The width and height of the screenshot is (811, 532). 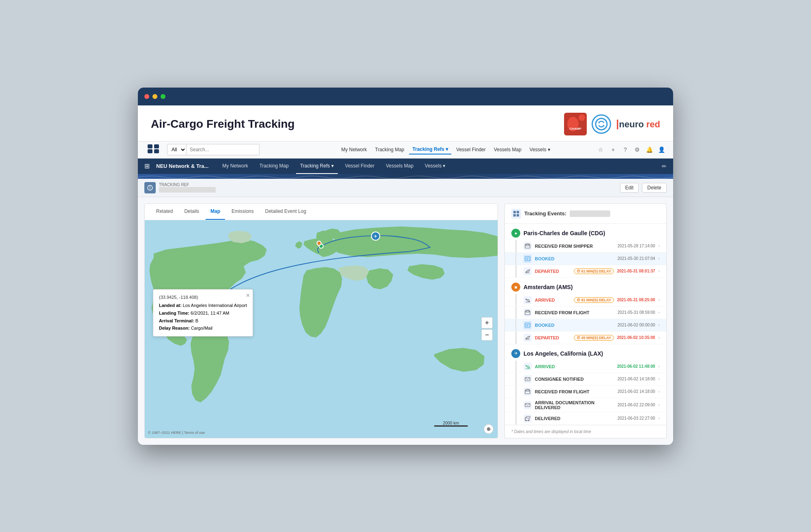 What do you see at coordinates (637, 418) in the screenshot?
I see `lax-delivered-time: 2021-06-03 22:27:00` at bounding box center [637, 418].